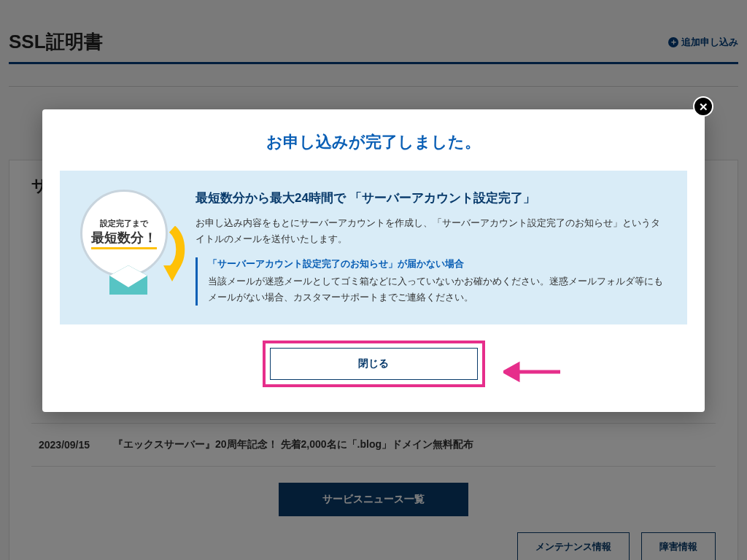  What do you see at coordinates (431, 231) in the screenshot?
I see `info-paragraph: お申し込み内容をもとにサーバーアカウントを作成し、「サーバーアカウント設定完了の…` at bounding box center [431, 231].